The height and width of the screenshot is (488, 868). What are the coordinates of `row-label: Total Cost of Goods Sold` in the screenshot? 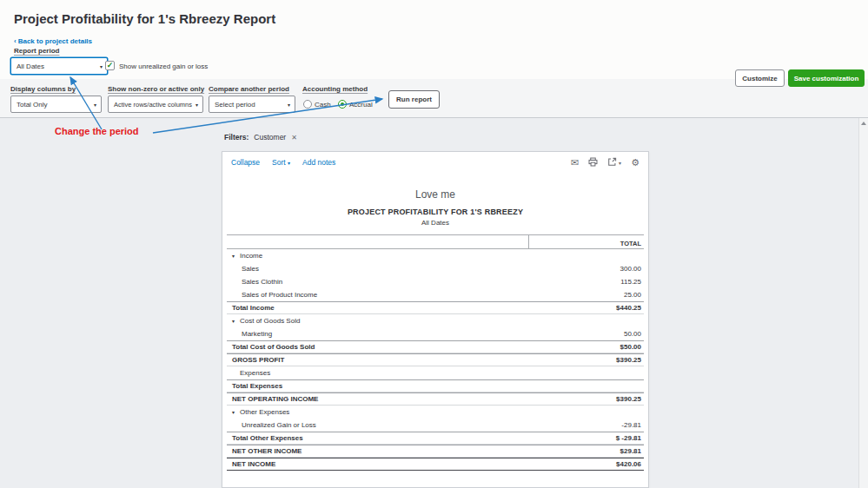 It's located at (273, 347).